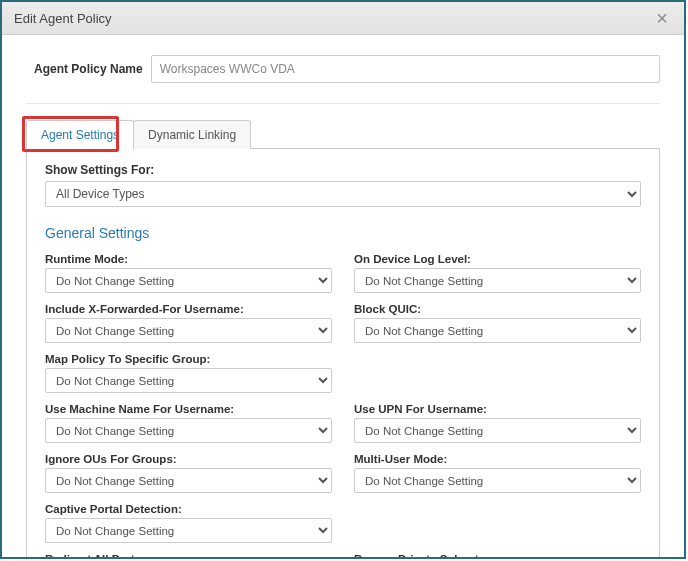 The height and width of the screenshot is (561, 688). What do you see at coordinates (343, 194) in the screenshot?
I see `show-settings-select: All Device Types` at bounding box center [343, 194].